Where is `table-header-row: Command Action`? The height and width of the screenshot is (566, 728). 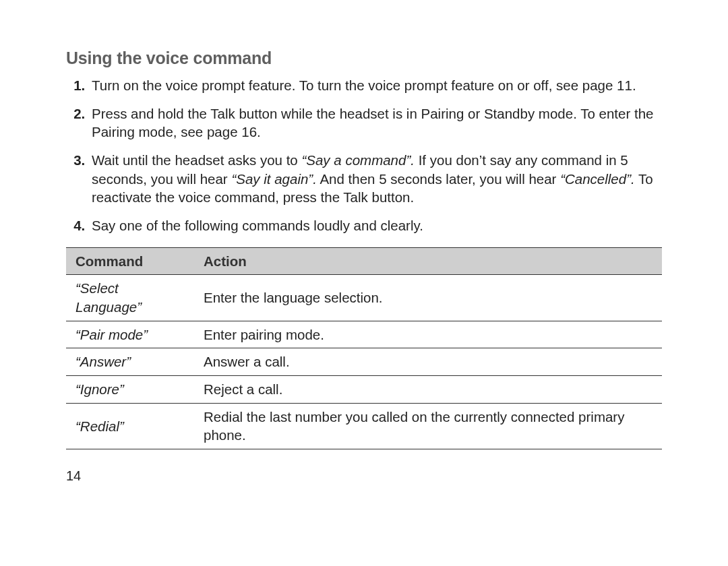 table-header-row: Command Action is located at coordinates (364, 261).